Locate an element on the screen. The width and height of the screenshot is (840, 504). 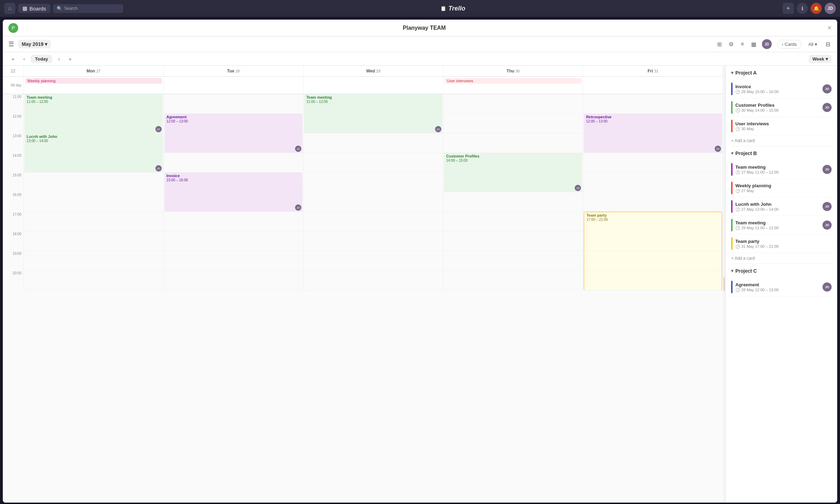
user-avatar: JD is located at coordinates (830, 8).